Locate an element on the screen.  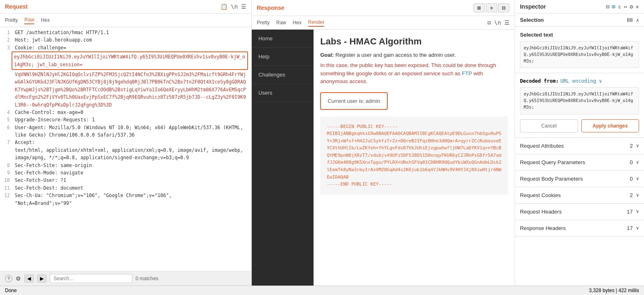
decoded-text-box: eyJhbGci0iJIUzI1NiJ9.eyJuYW1lIjoiYWRtaW4… is located at coordinates (579, 100).